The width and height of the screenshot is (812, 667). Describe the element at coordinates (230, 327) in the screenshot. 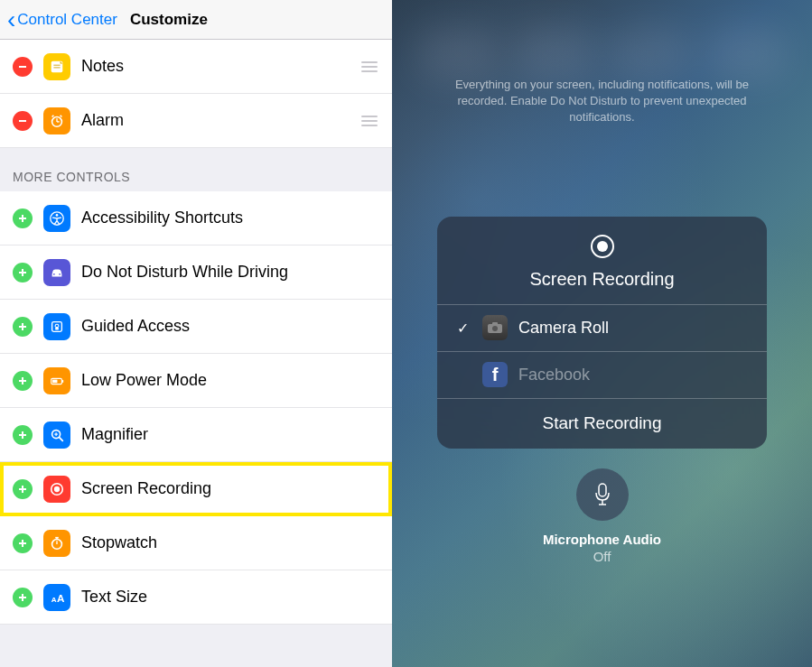

I see `row-label: Guided Access` at that location.